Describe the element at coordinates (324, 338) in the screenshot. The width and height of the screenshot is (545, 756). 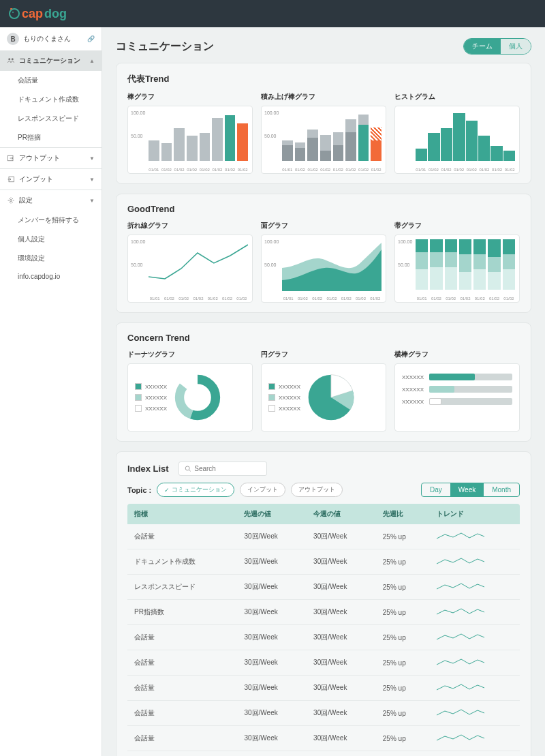
I see `card-title: Concern Trend` at that location.